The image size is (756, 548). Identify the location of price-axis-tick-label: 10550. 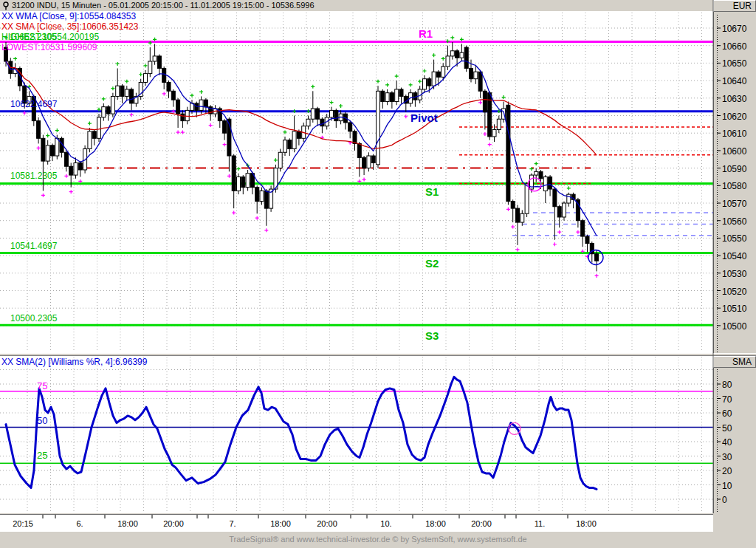
(734, 239).